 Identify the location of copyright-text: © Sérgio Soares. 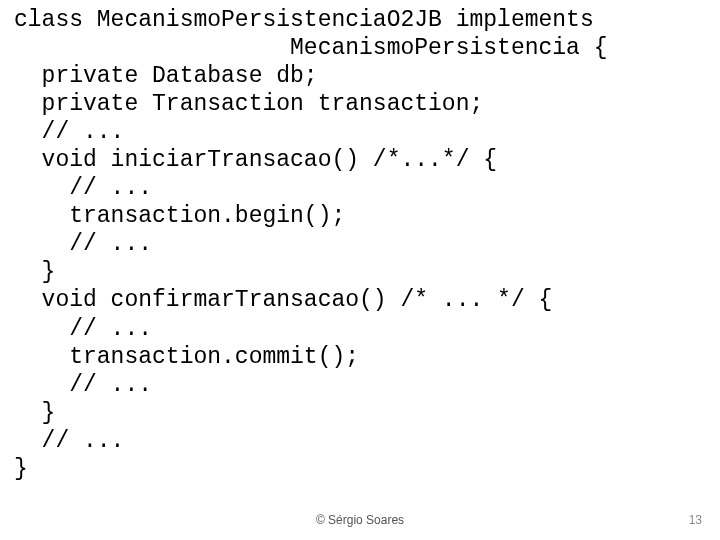
(360, 520).